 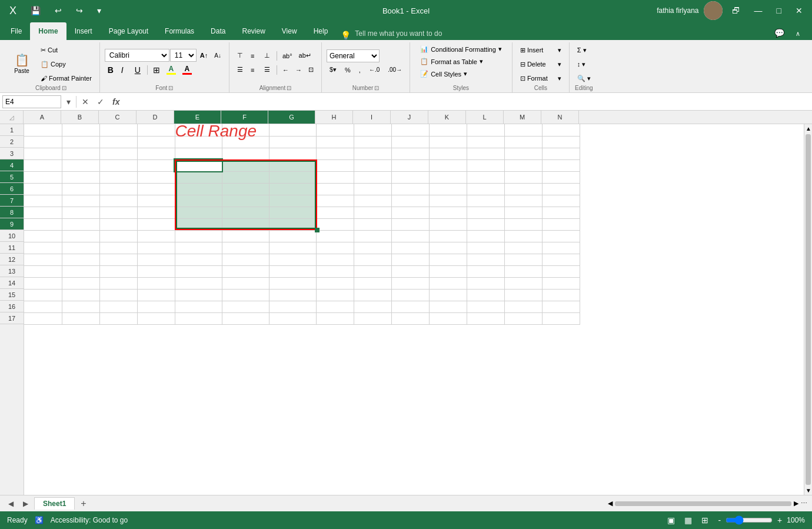 What do you see at coordinates (485, 177) in the screenshot?
I see `cell-L5` at bounding box center [485, 177].